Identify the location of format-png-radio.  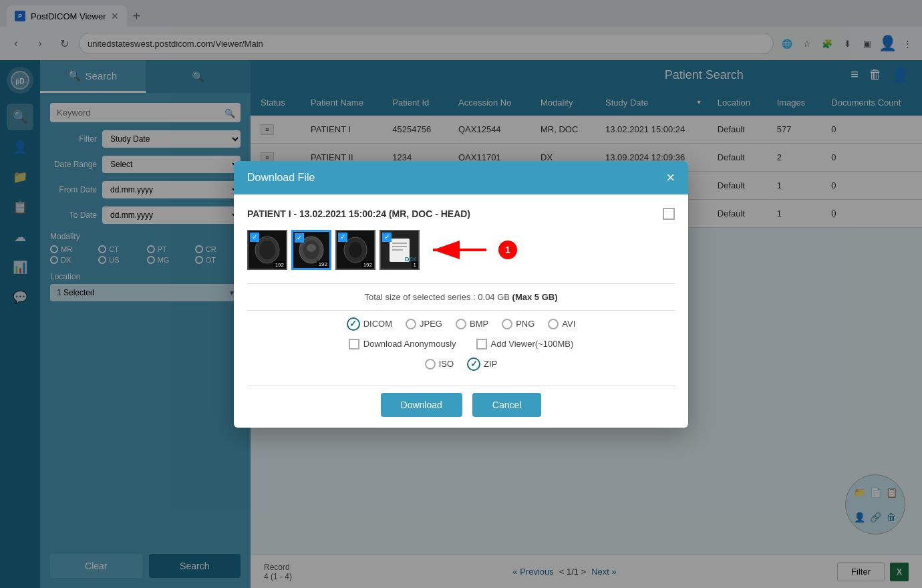
(507, 324).